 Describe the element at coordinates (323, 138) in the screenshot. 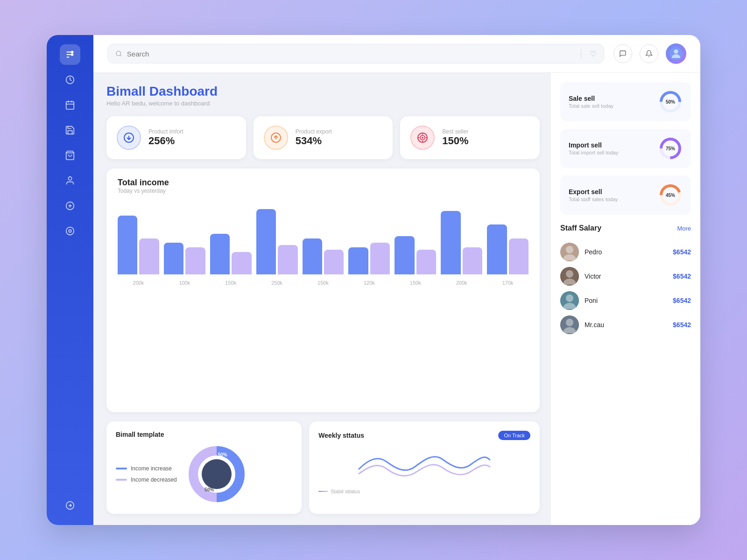

I see `stat-card-export: Product export 534%` at that location.